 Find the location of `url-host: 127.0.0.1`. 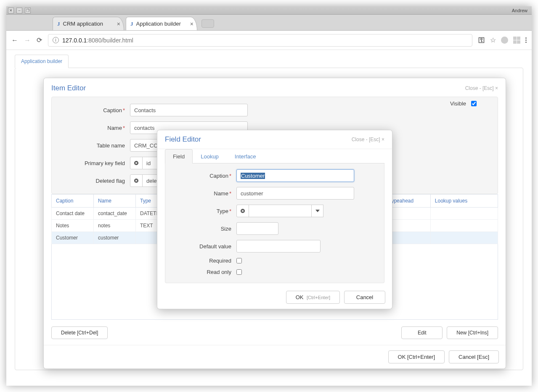

url-host: 127.0.0.1 is located at coordinates (74, 40).